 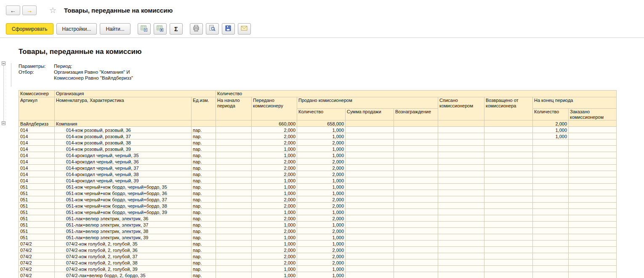 What do you see at coordinates (508, 109) in the screenshot?
I see `header-returned: Возвращено от комиссионера` at bounding box center [508, 109].